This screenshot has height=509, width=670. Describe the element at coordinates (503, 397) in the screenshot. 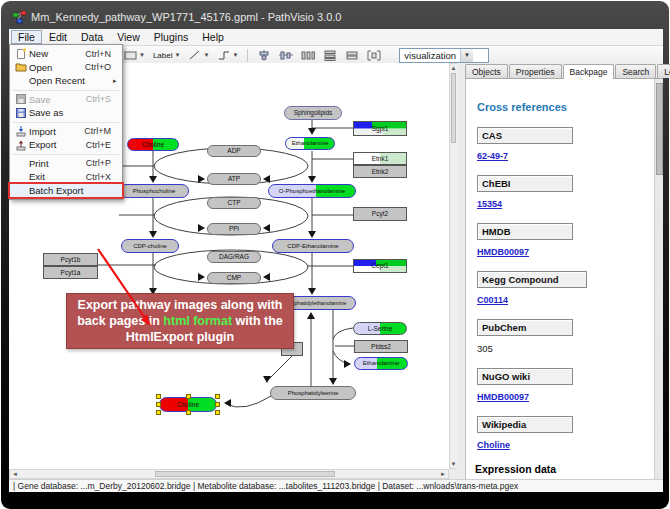

I see `backpage-link-nugo-wiki: HMDB00097` at that location.